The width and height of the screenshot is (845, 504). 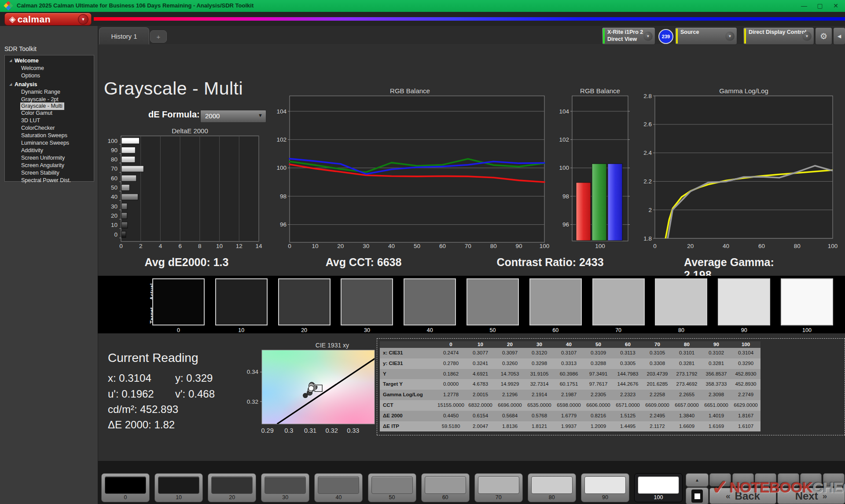 What do you see at coordinates (499, 488) in the screenshot?
I see `pattern-level-70: 70` at bounding box center [499, 488].